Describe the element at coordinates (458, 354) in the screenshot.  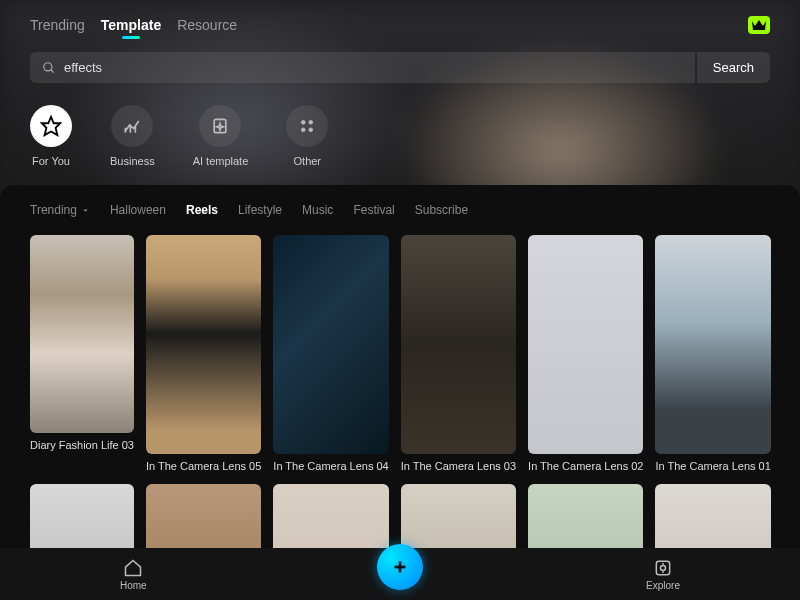
I see `template-card: In The Camera Lens 03` at that location.